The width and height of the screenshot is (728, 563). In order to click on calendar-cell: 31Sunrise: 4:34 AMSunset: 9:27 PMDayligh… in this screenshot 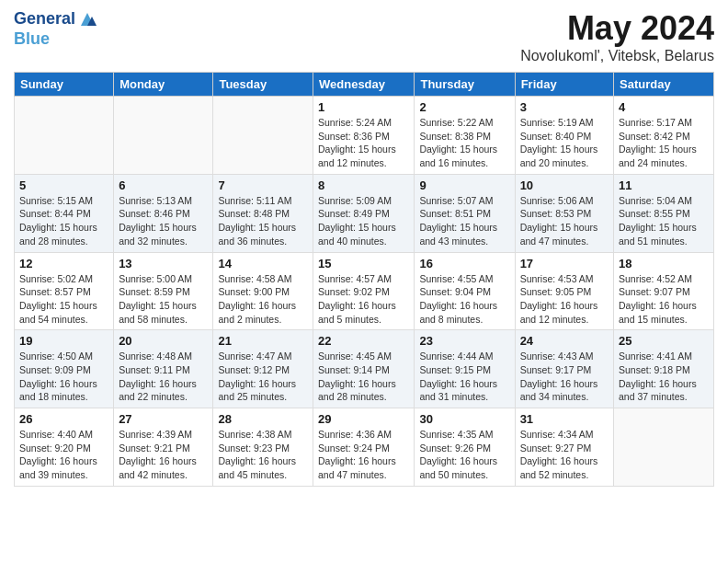, I will do `click(564, 447)`.